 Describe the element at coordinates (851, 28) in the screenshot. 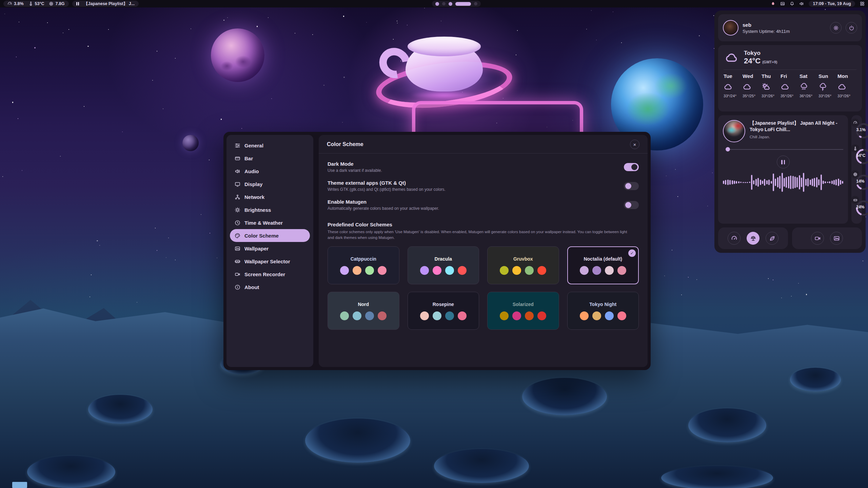

I see `power-button` at that location.